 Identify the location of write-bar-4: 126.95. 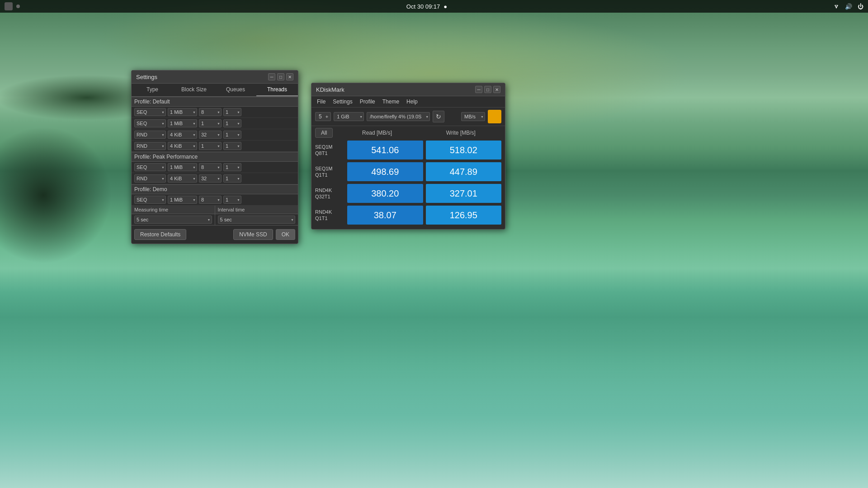
(464, 215).